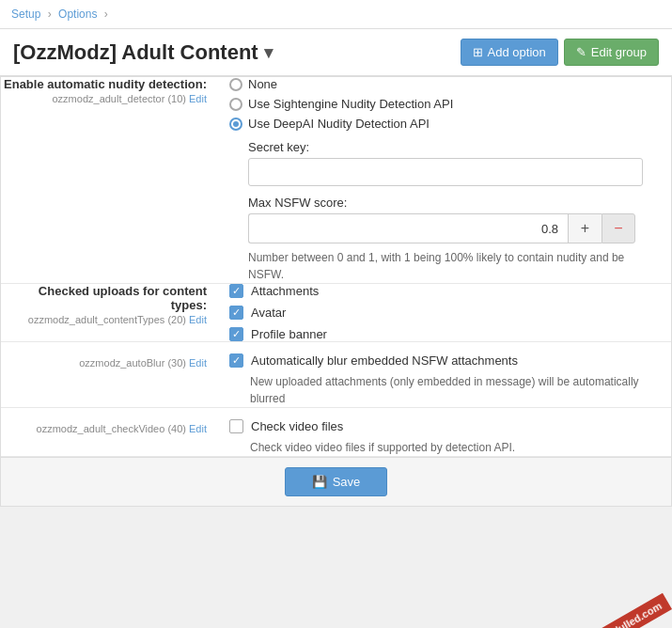 The width and height of the screenshot is (672, 628). What do you see at coordinates (336, 15) in the screenshot?
I see `breadcrumb: Setup › Options ›` at bounding box center [336, 15].